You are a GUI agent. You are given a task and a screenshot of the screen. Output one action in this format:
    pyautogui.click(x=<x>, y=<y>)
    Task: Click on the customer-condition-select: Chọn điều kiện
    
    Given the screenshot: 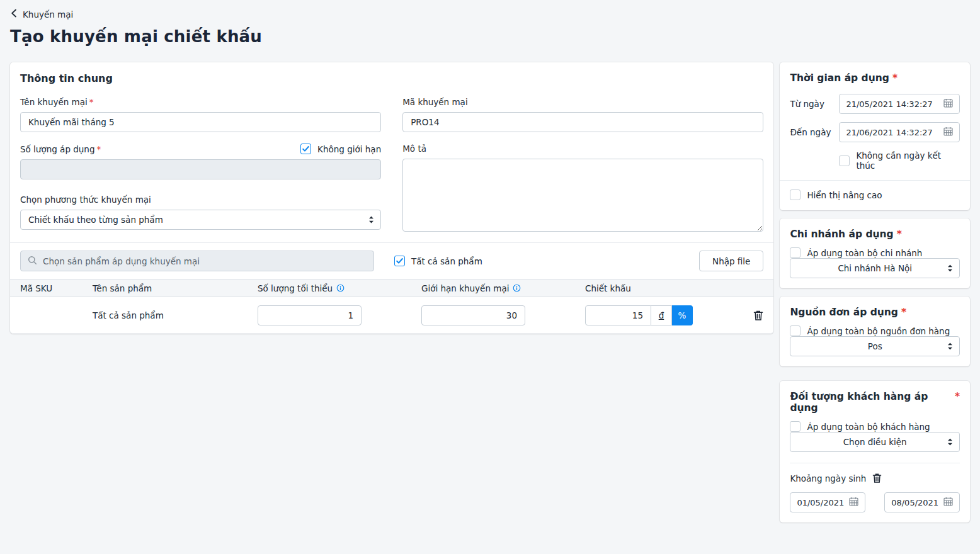 What is the action you would take?
    pyautogui.click(x=875, y=442)
    